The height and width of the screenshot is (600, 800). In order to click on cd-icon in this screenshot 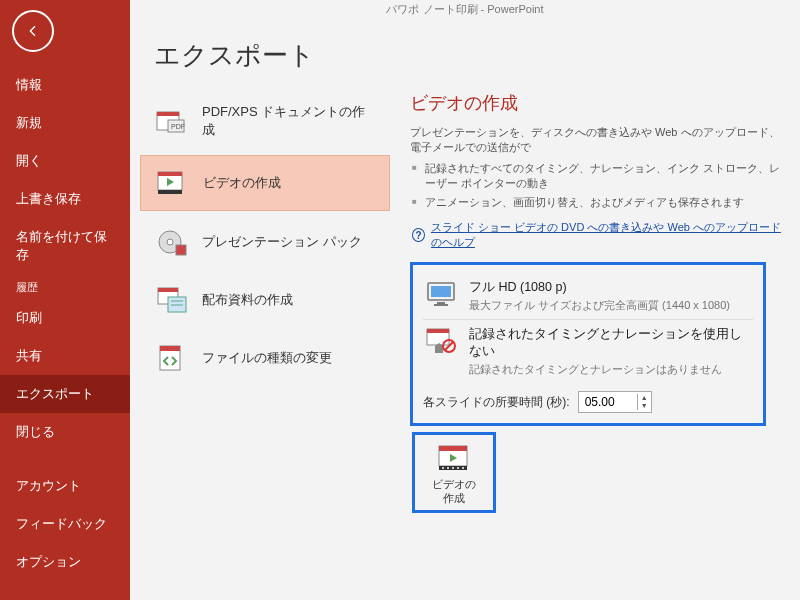, I will do `click(171, 242)`.